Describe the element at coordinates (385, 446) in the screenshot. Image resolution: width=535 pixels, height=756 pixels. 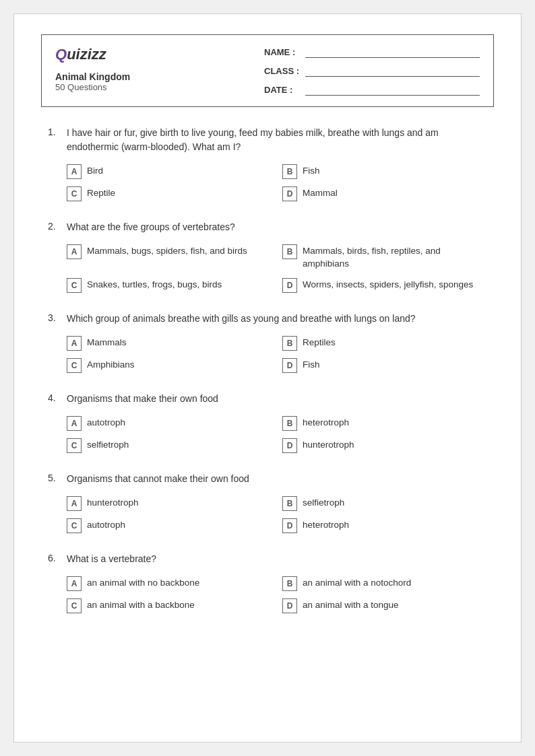
I see `option: Dhunterotroph` at that location.